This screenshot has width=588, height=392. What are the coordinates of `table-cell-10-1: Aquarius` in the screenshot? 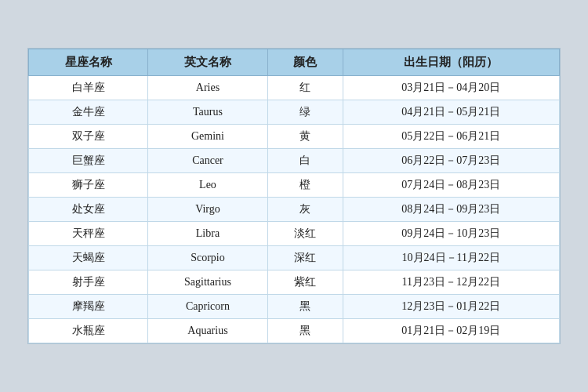 It's located at (208, 331).